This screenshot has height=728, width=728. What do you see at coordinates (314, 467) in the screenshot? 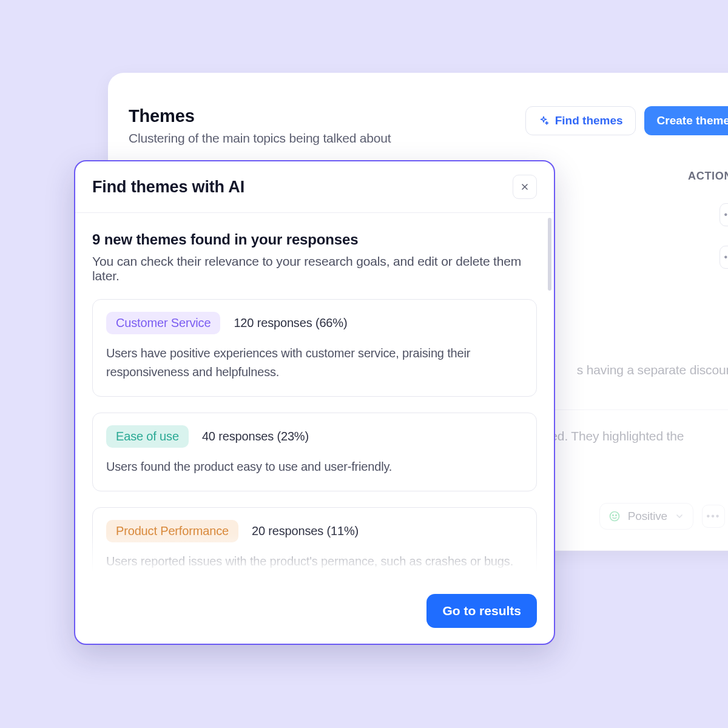
I see `theme-description: Users found the product easy to use and …` at bounding box center [314, 467].